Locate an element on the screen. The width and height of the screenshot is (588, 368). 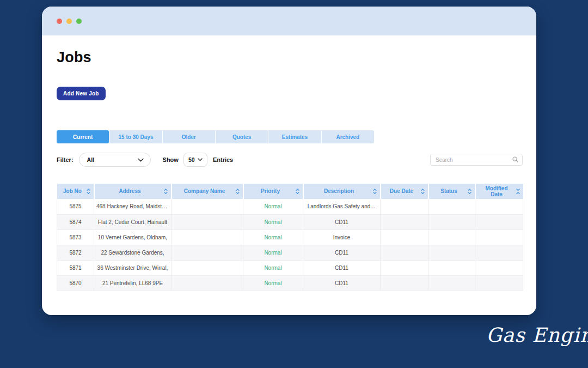
tab-older: Older is located at coordinates (189, 137).